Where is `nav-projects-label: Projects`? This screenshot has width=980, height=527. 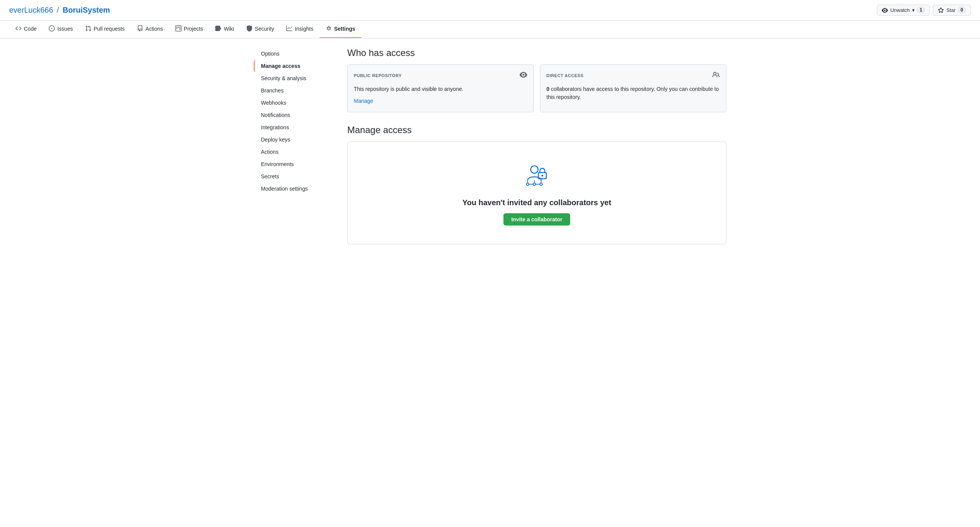
nav-projects-label: Projects is located at coordinates (193, 29).